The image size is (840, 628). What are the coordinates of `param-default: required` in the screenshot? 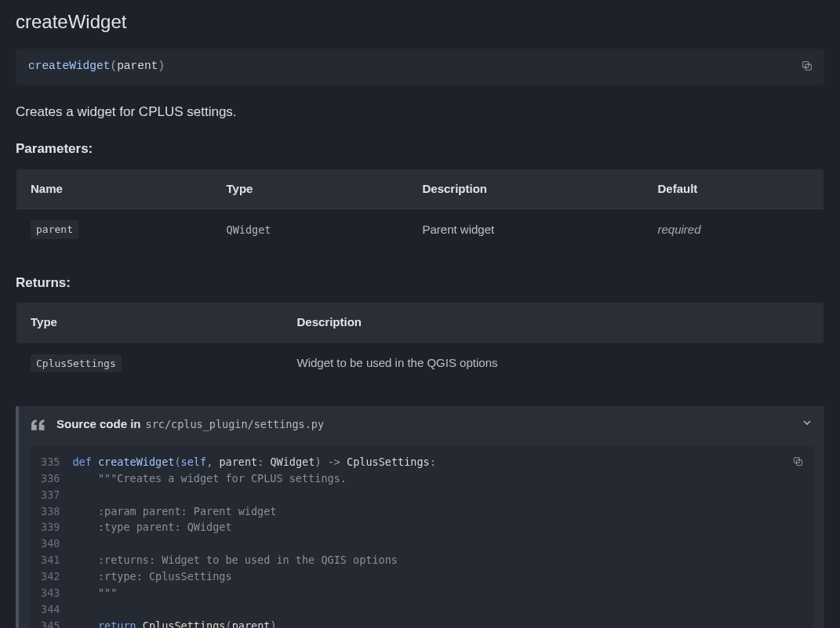 It's located at (679, 229).